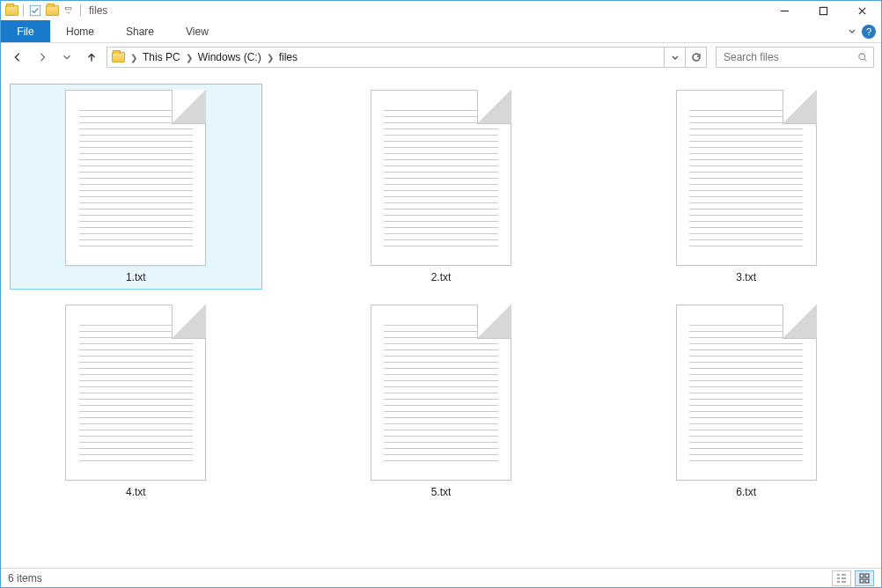  What do you see at coordinates (863, 57) in the screenshot?
I see `search-icon` at bounding box center [863, 57].